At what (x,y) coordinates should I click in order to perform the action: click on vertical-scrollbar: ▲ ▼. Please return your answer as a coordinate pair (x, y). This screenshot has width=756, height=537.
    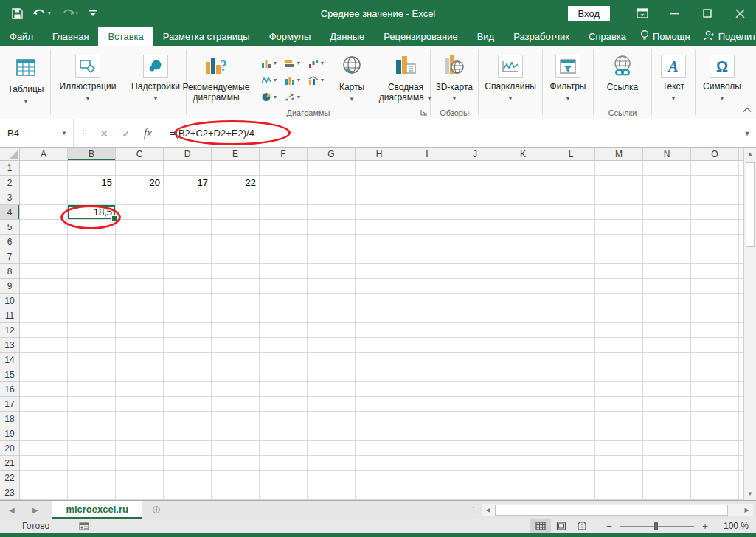
    Looking at the image, I should click on (749, 324).